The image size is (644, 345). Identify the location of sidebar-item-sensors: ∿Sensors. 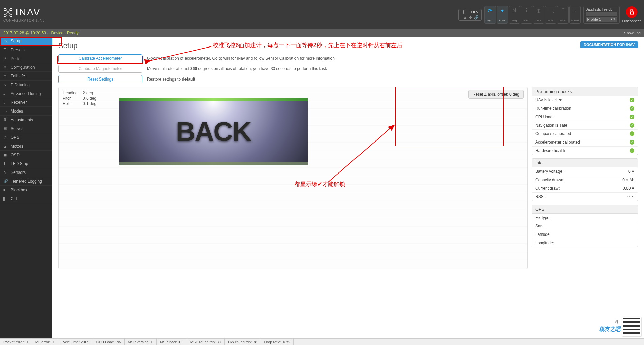
(26, 172).